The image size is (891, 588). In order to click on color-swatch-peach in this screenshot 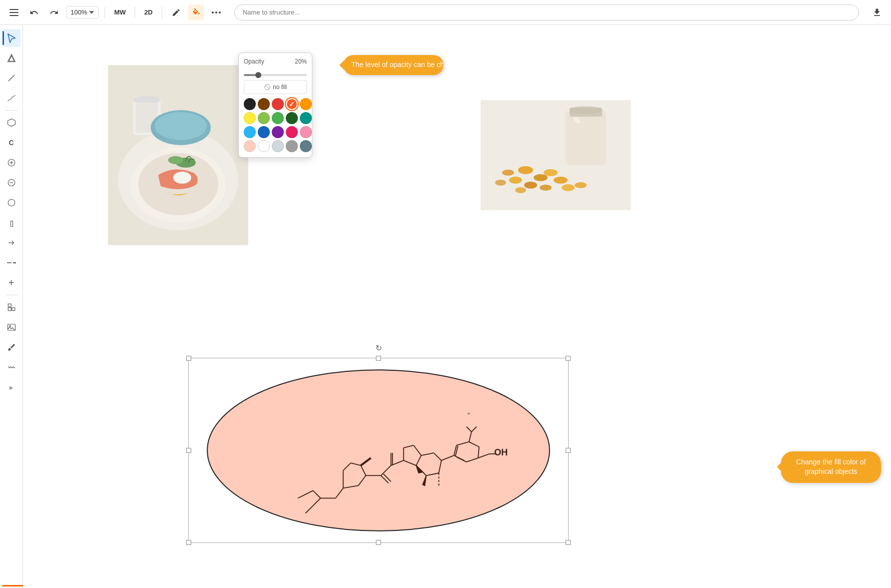, I will do `click(250, 146)`.